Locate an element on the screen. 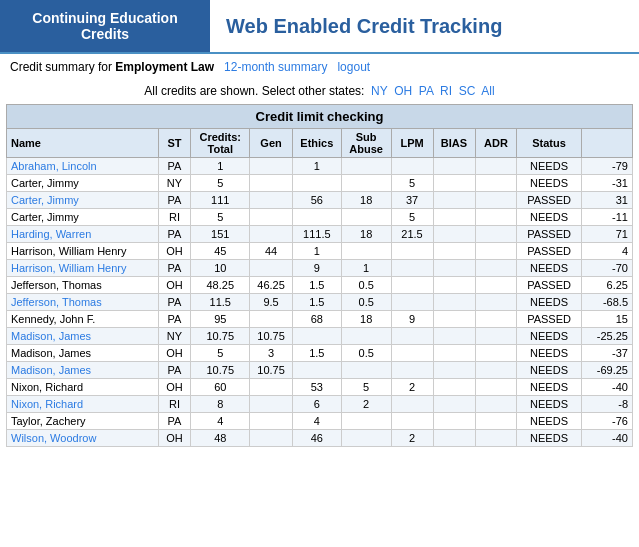 The width and height of the screenshot is (639, 547). col-header-adr: ADR is located at coordinates (496, 144).